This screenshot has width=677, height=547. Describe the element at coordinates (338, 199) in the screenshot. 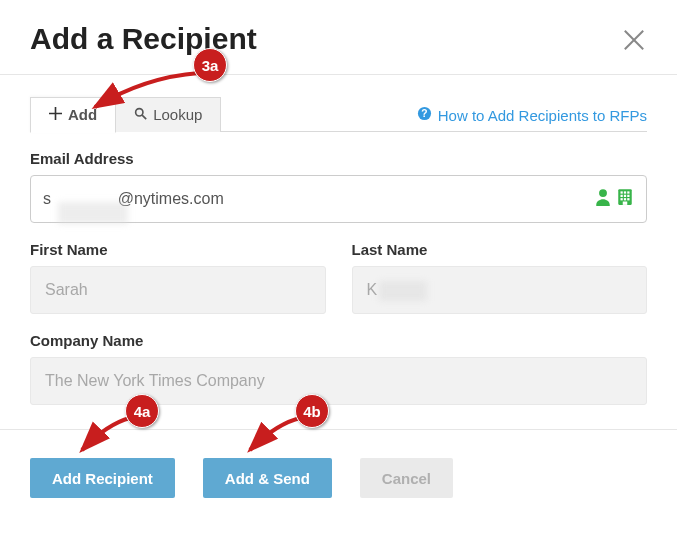

I see `email-input-wrap` at that location.